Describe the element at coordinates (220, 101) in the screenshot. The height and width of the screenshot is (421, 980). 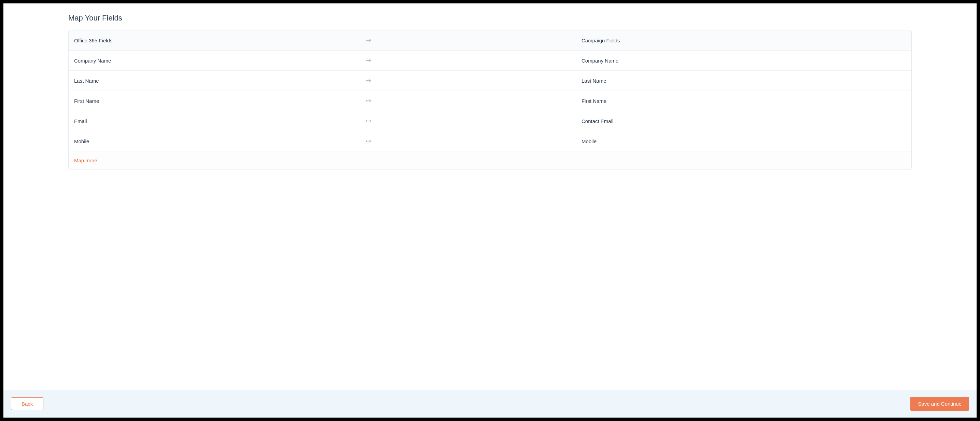
I see `source-field-label: First Name` at that location.